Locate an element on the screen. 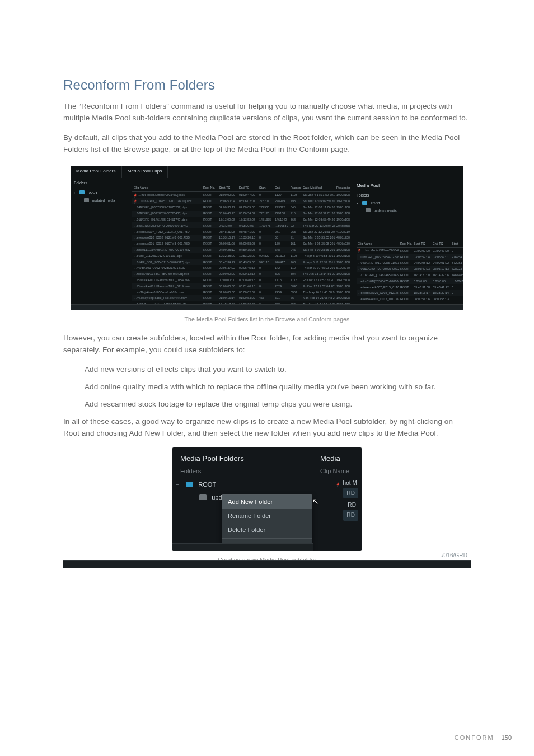  table-row: …erference/A007_R015_0110KO_001.R3DROOT0… is located at coordinates (410, 287).